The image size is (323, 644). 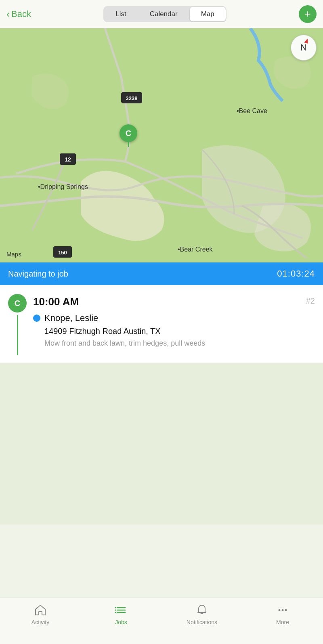 What do you see at coordinates (38, 274) in the screenshot?
I see `navigation-text: Navigating to job` at bounding box center [38, 274].